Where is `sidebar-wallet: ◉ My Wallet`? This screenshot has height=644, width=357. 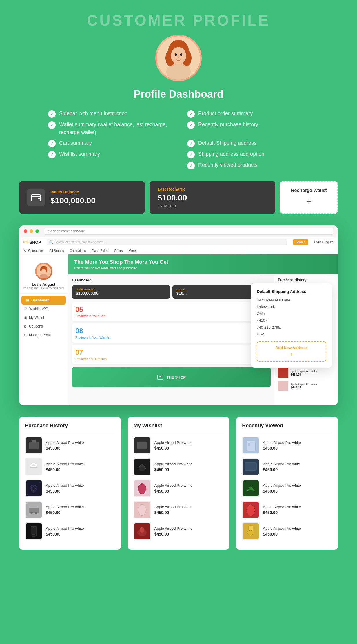
sidebar-wallet: ◉ My Wallet is located at coordinates (43, 318).